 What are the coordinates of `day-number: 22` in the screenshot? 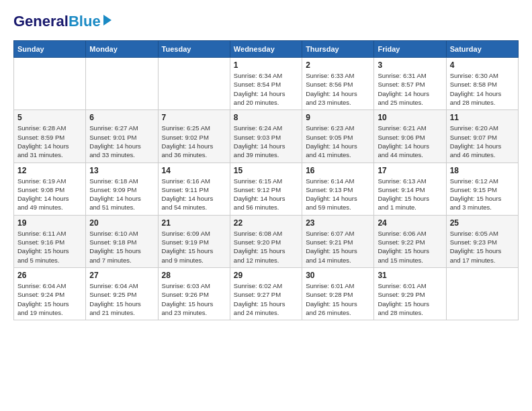 It's located at (266, 223).